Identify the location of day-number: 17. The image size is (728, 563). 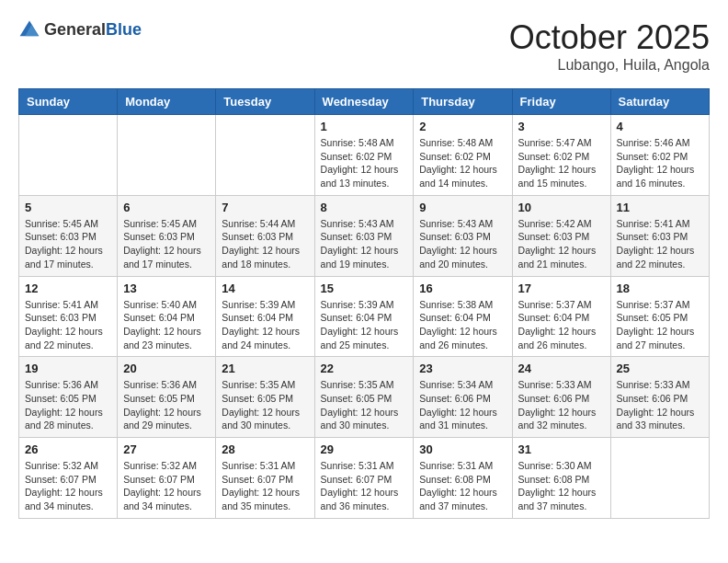
(562, 289).